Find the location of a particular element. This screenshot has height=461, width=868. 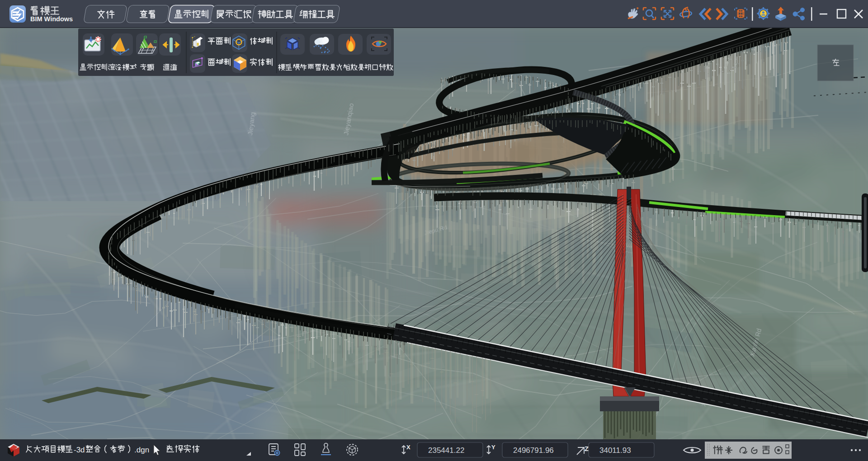

svg-text: Z is located at coordinates (587, 448).